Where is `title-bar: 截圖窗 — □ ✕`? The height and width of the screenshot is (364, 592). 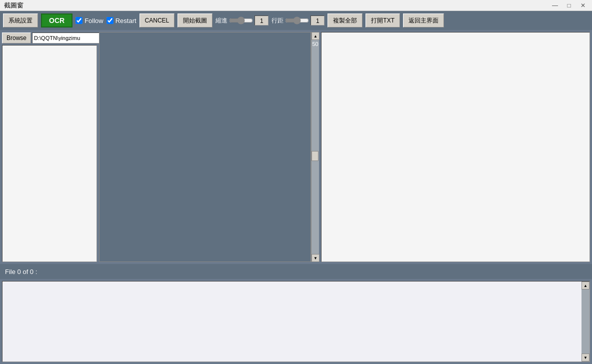 title-bar: 截圖窗 — □ ✕ is located at coordinates (296, 6).